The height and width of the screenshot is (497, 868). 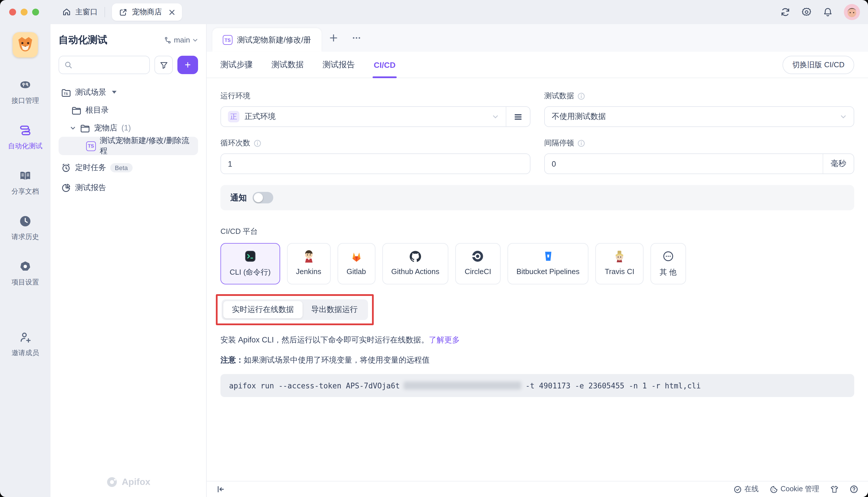 What do you see at coordinates (147, 12) in the screenshot?
I see `pet-store-project-tab: 宠物商店` at bounding box center [147, 12].